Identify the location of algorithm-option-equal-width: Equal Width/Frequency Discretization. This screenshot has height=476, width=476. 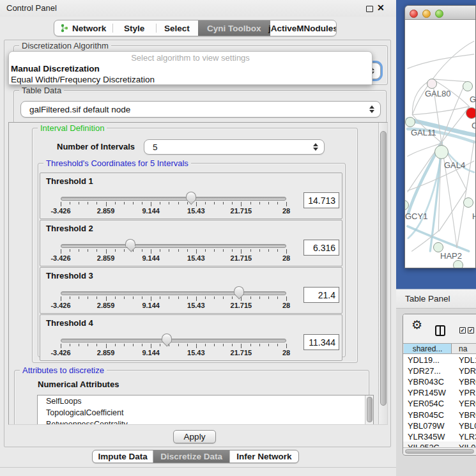
(190, 79).